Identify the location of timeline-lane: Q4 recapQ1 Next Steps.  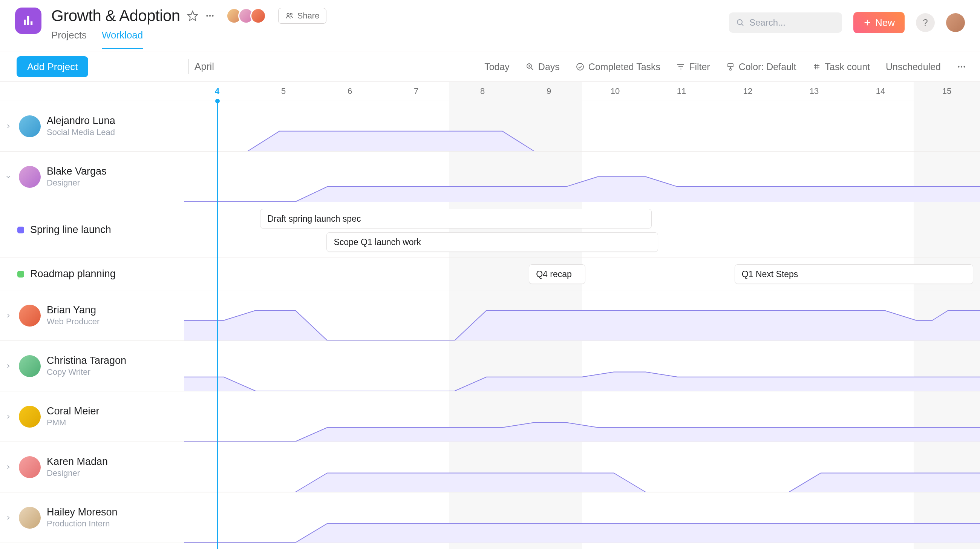
(582, 274).